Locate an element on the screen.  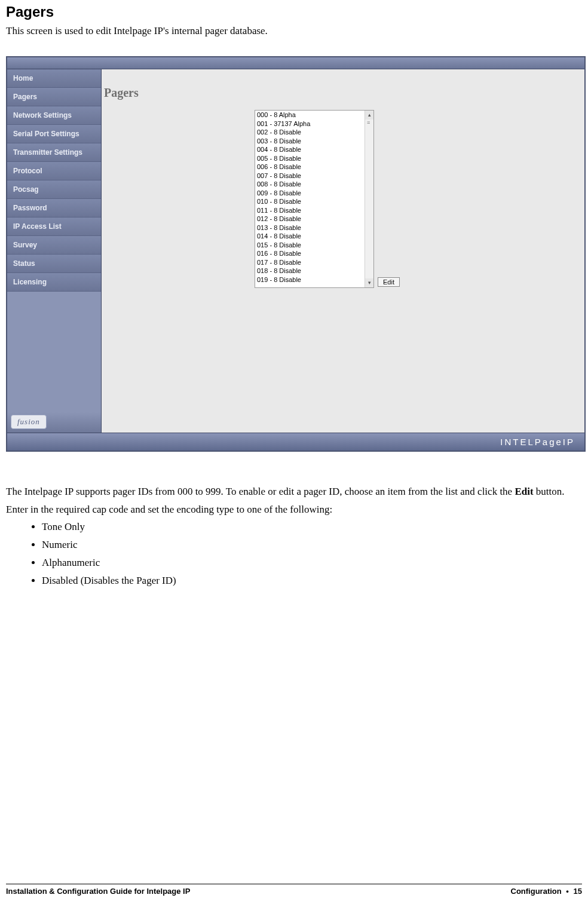
app-topbar is located at coordinates (296, 63).